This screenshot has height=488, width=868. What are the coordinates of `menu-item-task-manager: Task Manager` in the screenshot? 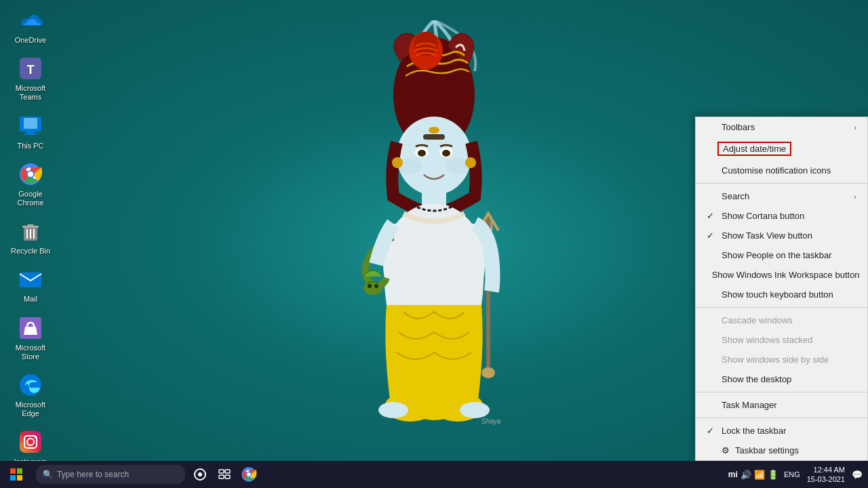 It's located at (781, 405).